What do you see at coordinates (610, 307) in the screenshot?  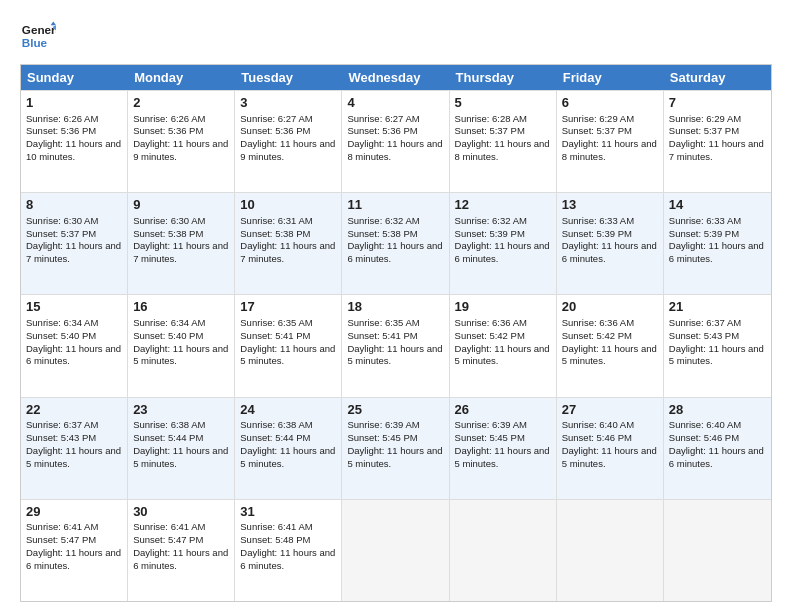 I see `day-number: 20` at bounding box center [610, 307].